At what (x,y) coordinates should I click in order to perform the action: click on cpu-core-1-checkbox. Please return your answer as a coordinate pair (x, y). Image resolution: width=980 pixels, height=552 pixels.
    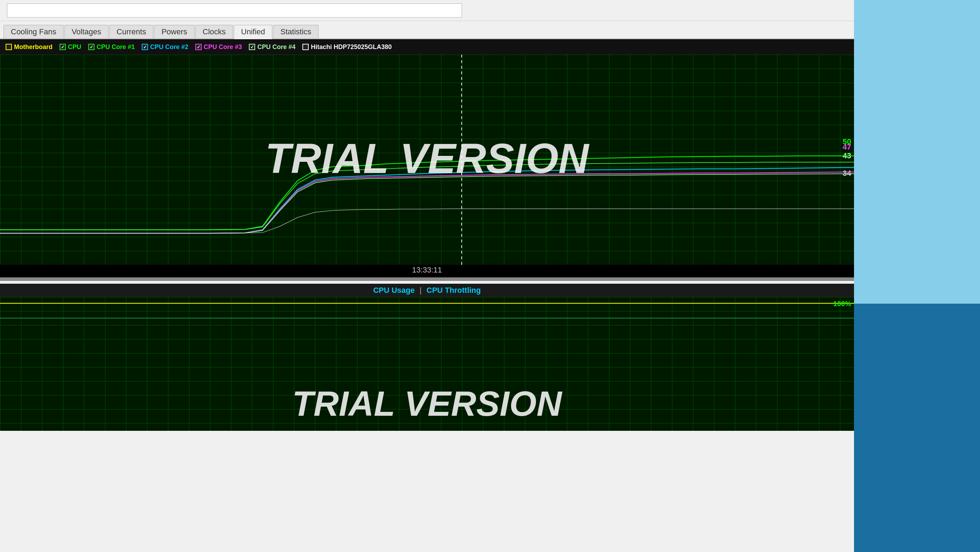
    Looking at the image, I should click on (91, 47).